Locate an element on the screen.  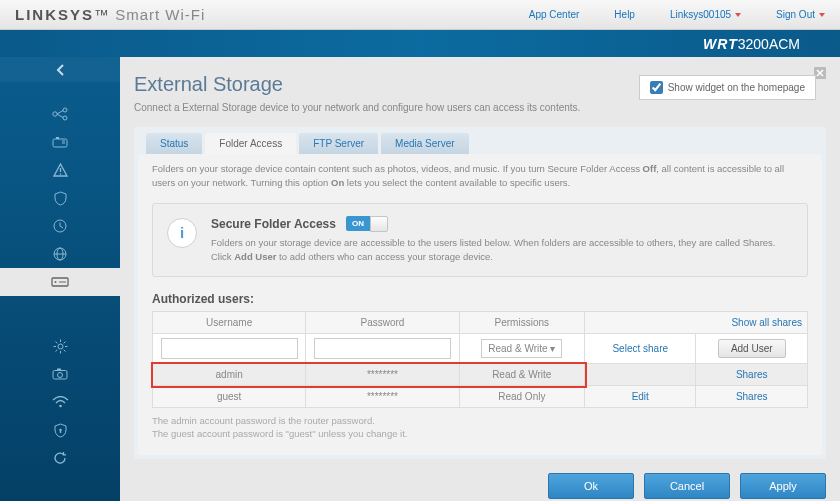
secure-folder-toggle: ON is located at coordinates (367, 224).